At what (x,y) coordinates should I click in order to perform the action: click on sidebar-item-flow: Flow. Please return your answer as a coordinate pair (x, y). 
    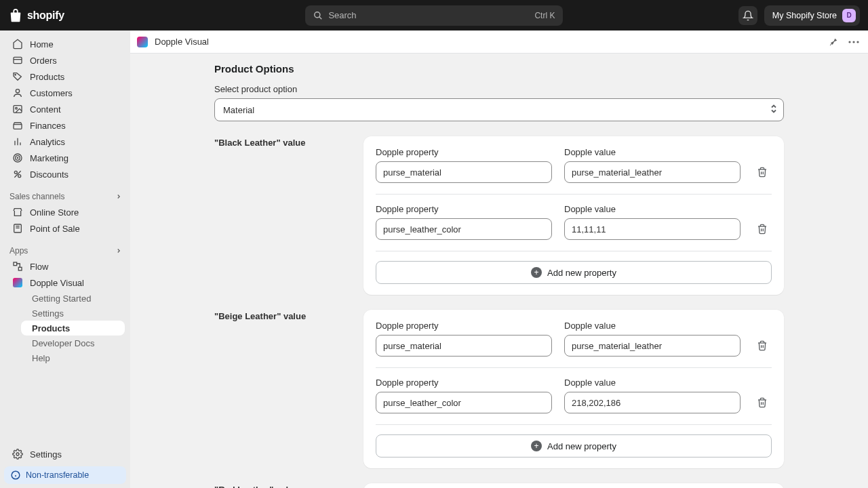
    Looking at the image, I should click on (65, 266).